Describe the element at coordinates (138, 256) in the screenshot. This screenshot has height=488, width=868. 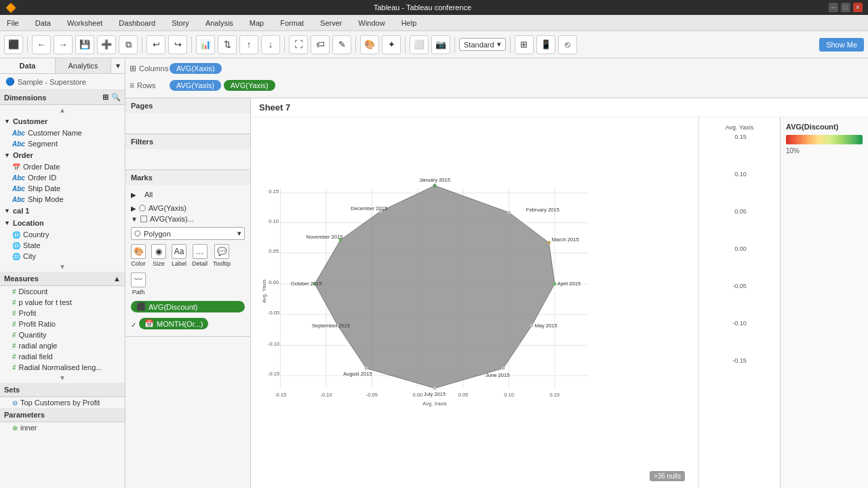
I see `color-button: 🎨 Color` at that location.